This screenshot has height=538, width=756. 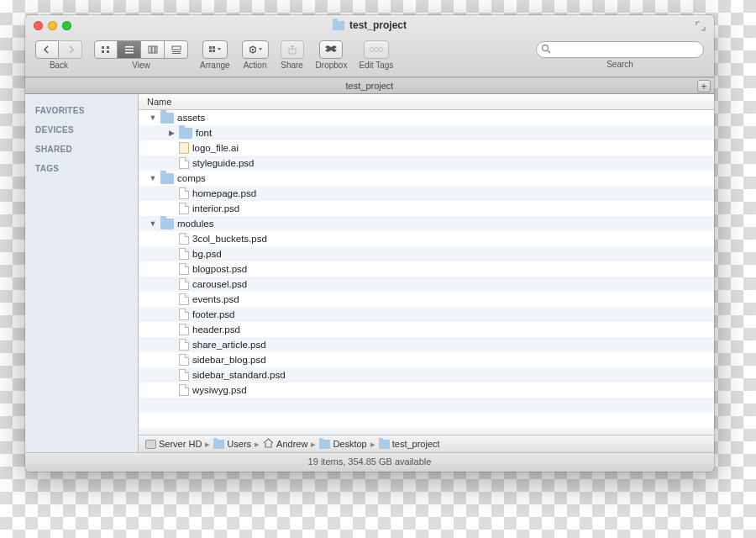 I want to click on back-button, so click(x=47, y=50).